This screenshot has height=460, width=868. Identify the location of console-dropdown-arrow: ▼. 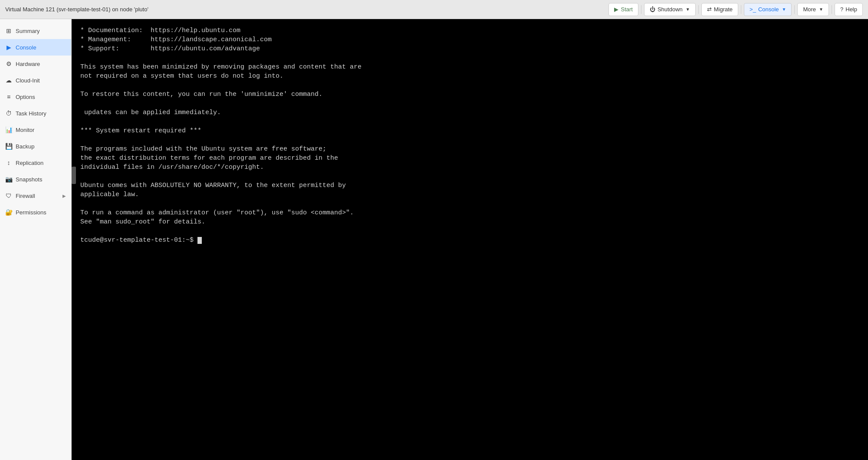
(784, 10).